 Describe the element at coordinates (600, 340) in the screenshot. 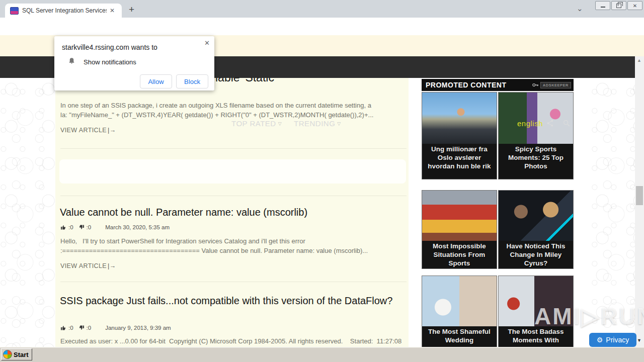

I see `gear-icon: ⚙` at that location.